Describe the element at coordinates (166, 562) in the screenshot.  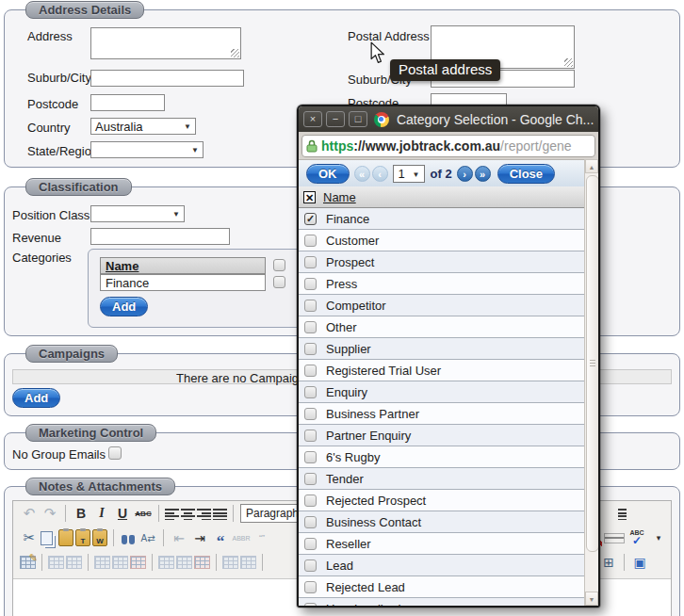
I see `insert-column-before-icon` at that location.